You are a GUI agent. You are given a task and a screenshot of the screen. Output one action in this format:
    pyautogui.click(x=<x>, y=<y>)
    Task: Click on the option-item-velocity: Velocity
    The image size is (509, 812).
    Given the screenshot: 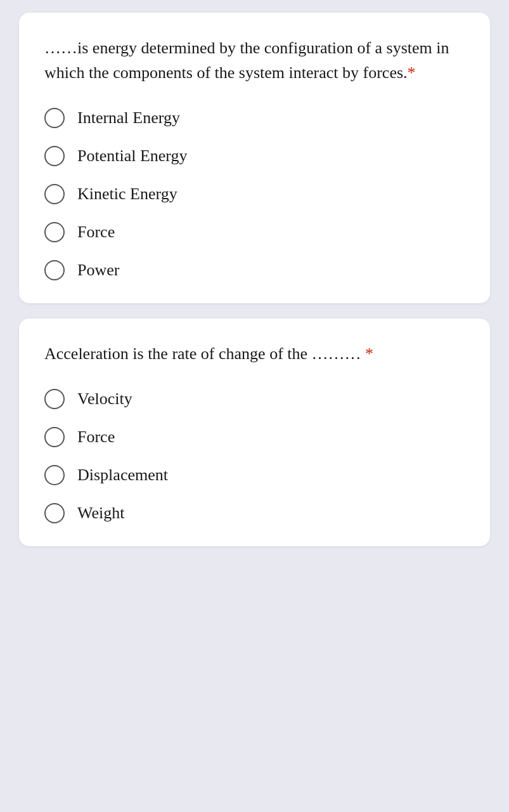 What is the action you would take?
    pyautogui.click(x=255, y=399)
    